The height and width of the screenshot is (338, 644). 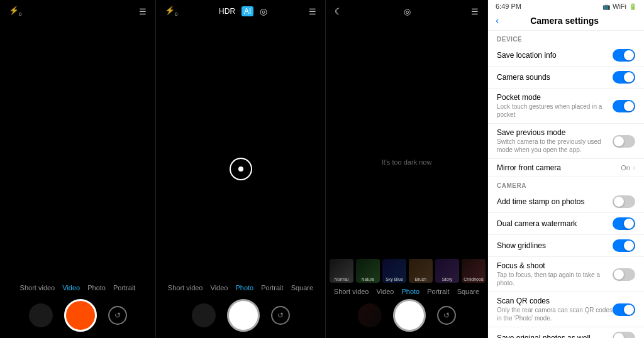 What do you see at coordinates (475, 11) in the screenshot?
I see `menu-icon-3: ☰` at bounding box center [475, 11].